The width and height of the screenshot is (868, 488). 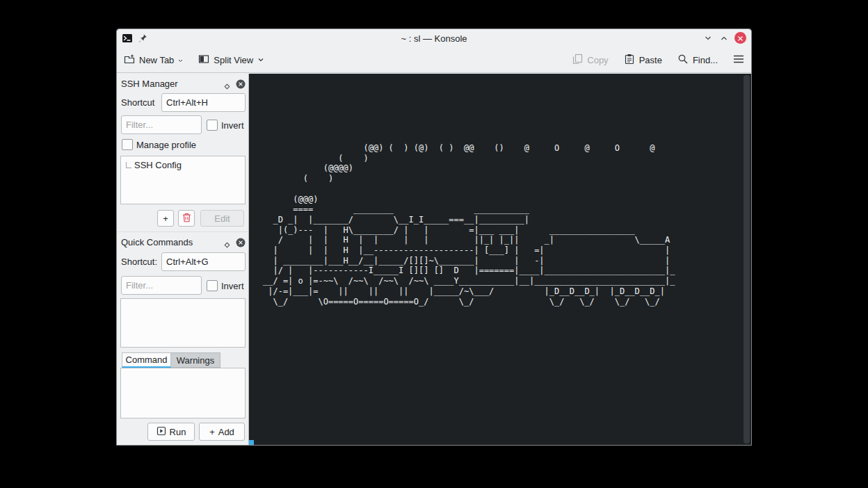 I want to click on find-label: Find..., so click(x=705, y=60).